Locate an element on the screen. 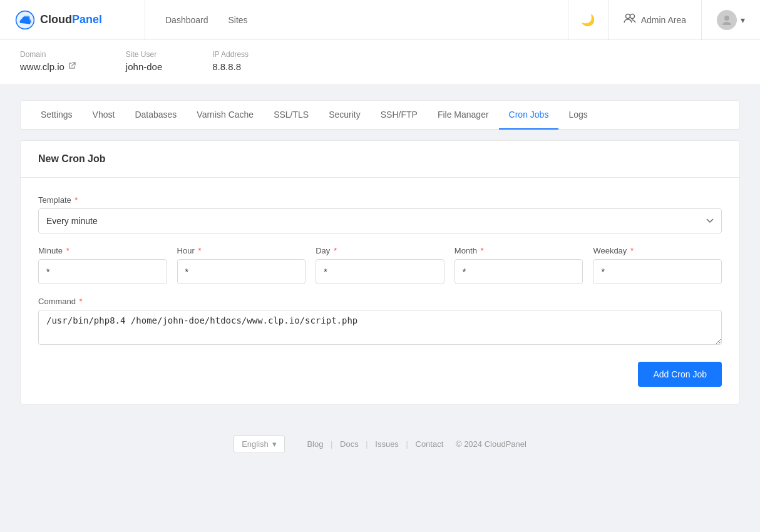 The image size is (760, 532). domain-value: www.clp.io is located at coordinates (48, 66).